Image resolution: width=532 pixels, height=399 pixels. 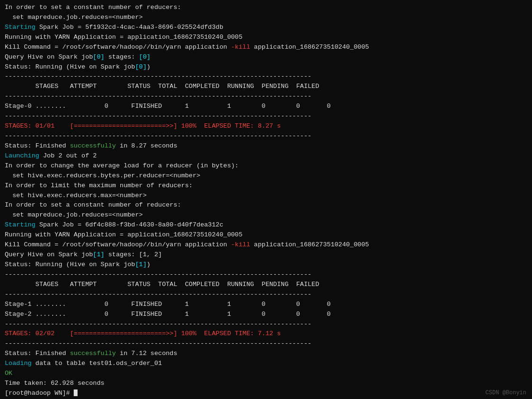 What do you see at coordinates (266, 58) in the screenshot?
I see `terminal-line: Query Hive on Spark job[0] stages: [0]` at bounding box center [266, 58].